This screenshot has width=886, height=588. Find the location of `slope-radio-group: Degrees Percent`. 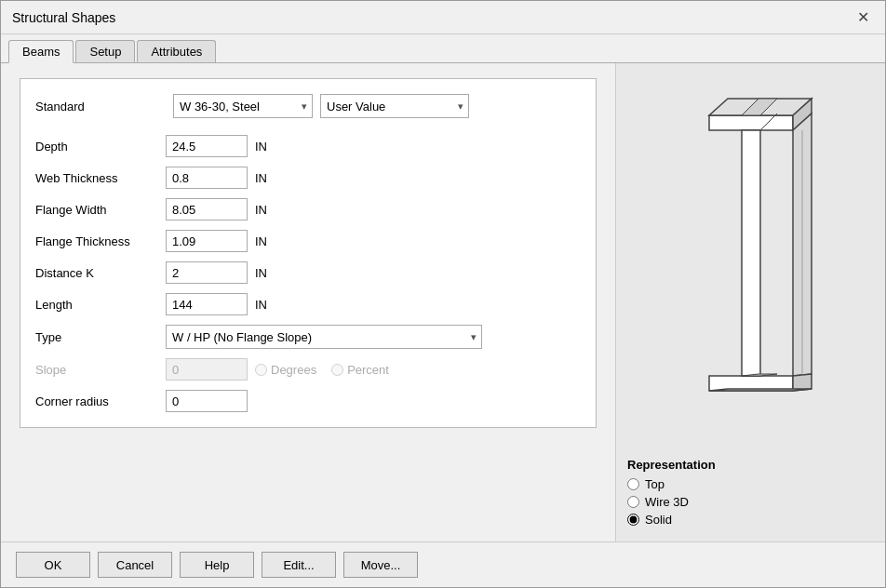

slope-radio-group: Degrees Percent is located at coordinates (322, 370).